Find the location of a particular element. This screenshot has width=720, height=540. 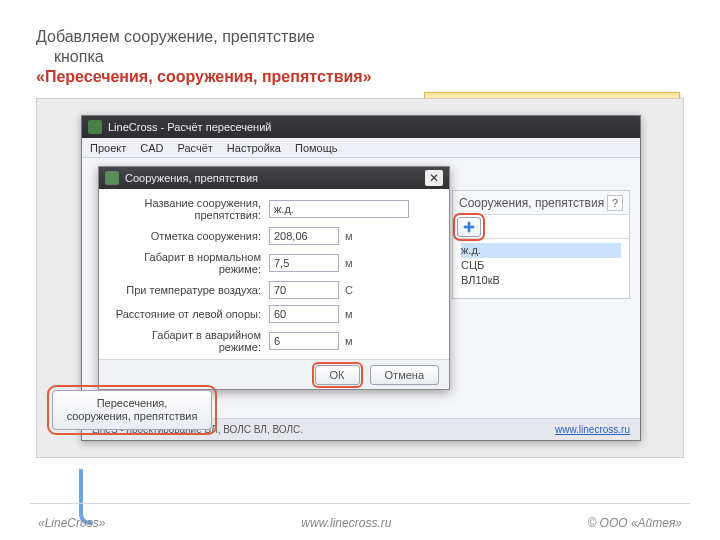

clearance-normal-input: 7,5 is located at coordinates (304, 263).